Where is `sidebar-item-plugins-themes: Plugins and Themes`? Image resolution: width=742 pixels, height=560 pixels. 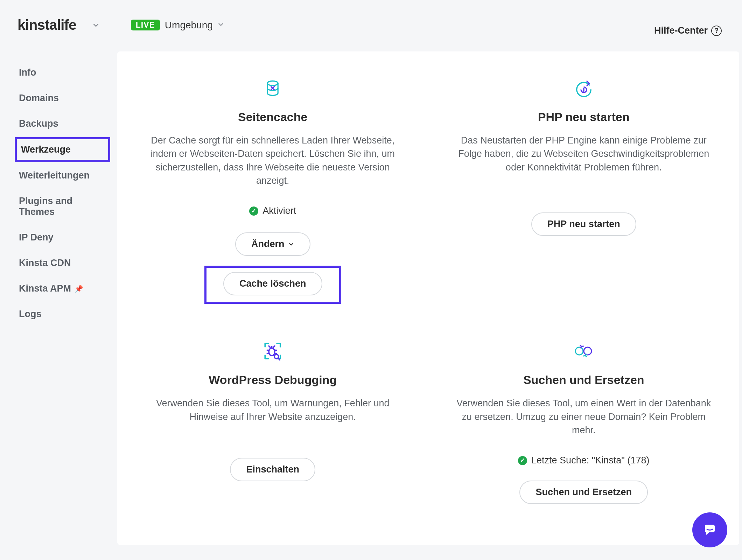 sidebar-item-plugins-themes: Plugins and Themes is located at coordinates (62, 206).